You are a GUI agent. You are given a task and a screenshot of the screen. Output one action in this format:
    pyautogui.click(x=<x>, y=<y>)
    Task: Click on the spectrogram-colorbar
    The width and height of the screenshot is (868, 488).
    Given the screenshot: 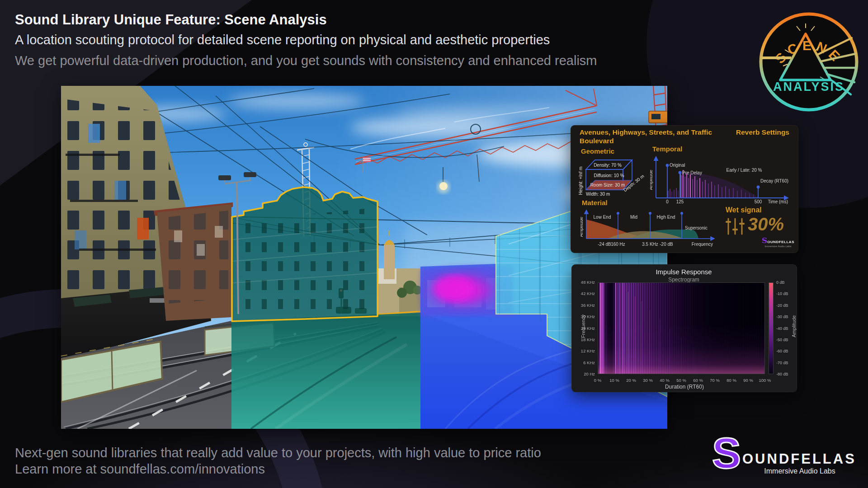 What is the action you would take?
    pyautogui.click(x=771, y=328)
    